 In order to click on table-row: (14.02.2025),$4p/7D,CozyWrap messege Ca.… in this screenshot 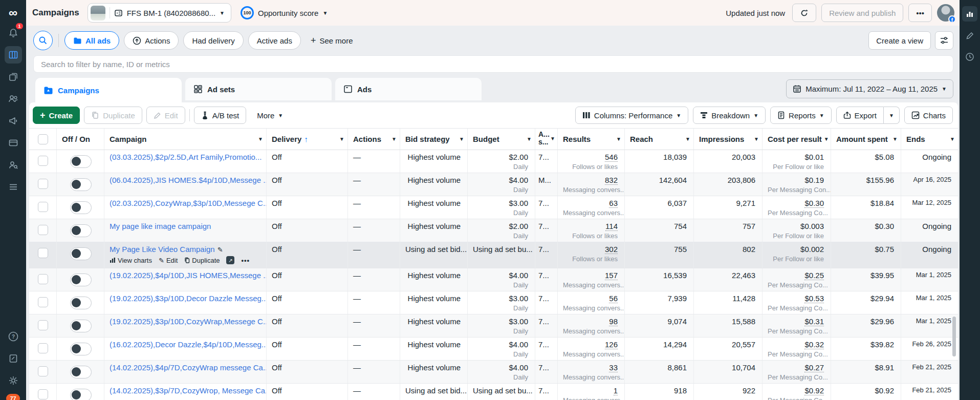, I will do `click(493, 372)`.